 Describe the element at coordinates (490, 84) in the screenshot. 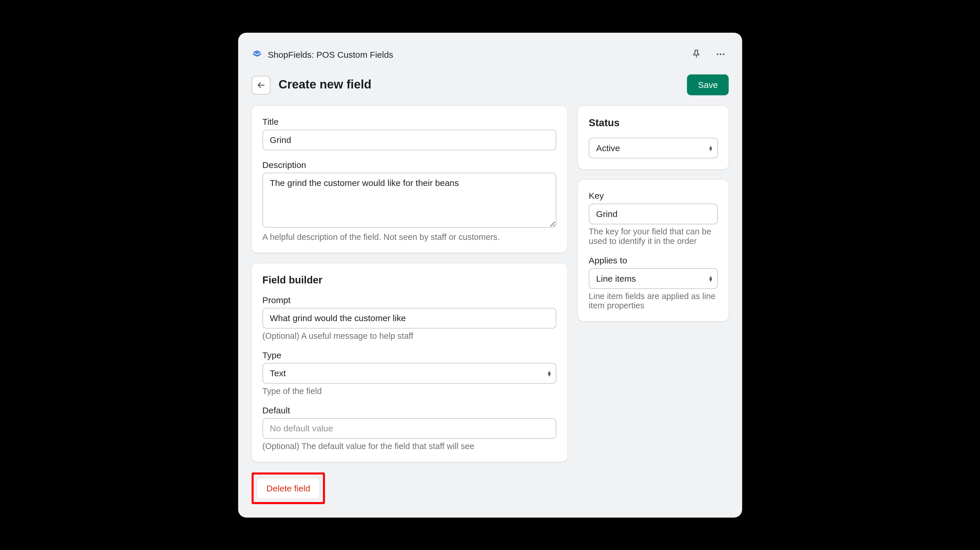

I see `page-header: Create new field Save` at that location.